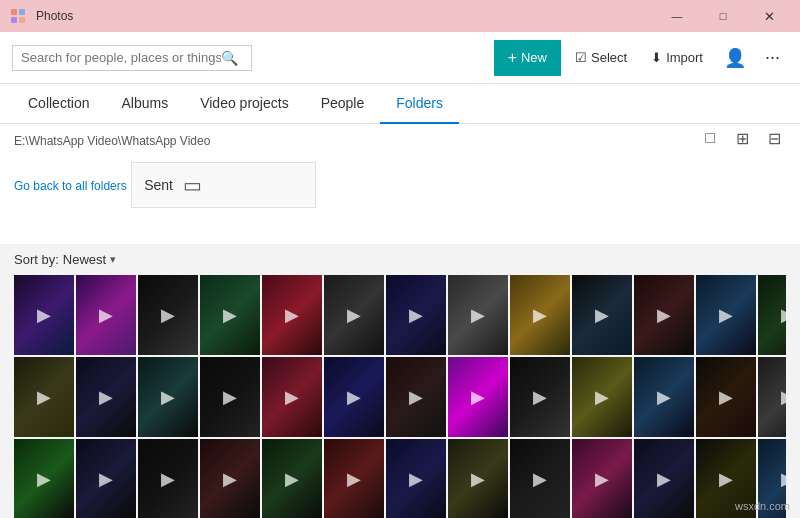 This screenshot has height=518, width=800. Describe the element at coordinates (684, 58) in the screenshot. I see `import-label: Import` at that location.